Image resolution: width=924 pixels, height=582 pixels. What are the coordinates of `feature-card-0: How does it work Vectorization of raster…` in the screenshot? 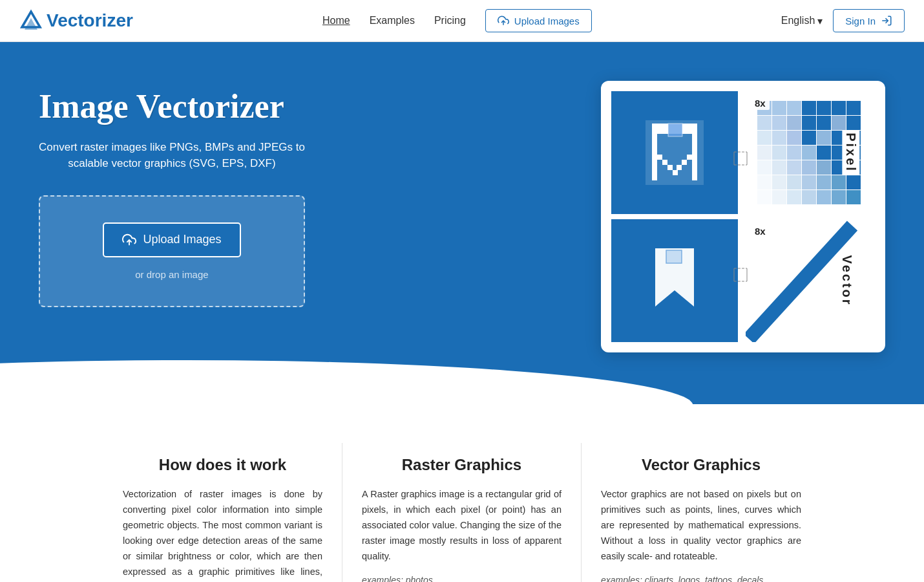 It's located at (223, 512).